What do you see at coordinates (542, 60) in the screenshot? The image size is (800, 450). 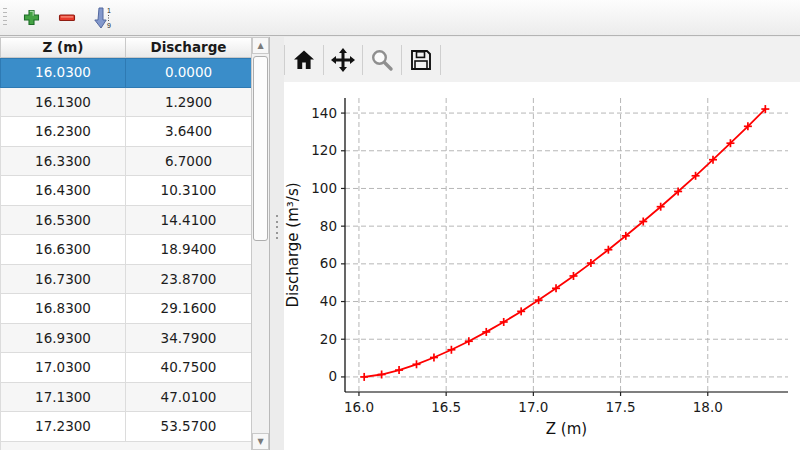 I see `chart-toolbar` at bounding box center [542, 60].